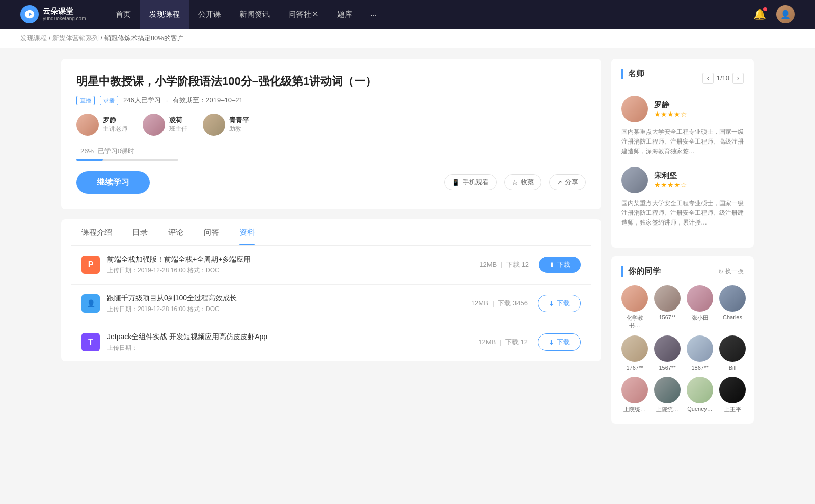 Image resolution: width=815 pixels, height=504 pixels. Describe the element at coordinates (504, 265) in the screenshot. I see `resource-stats-1: 12MB | 下载 12` at that location.